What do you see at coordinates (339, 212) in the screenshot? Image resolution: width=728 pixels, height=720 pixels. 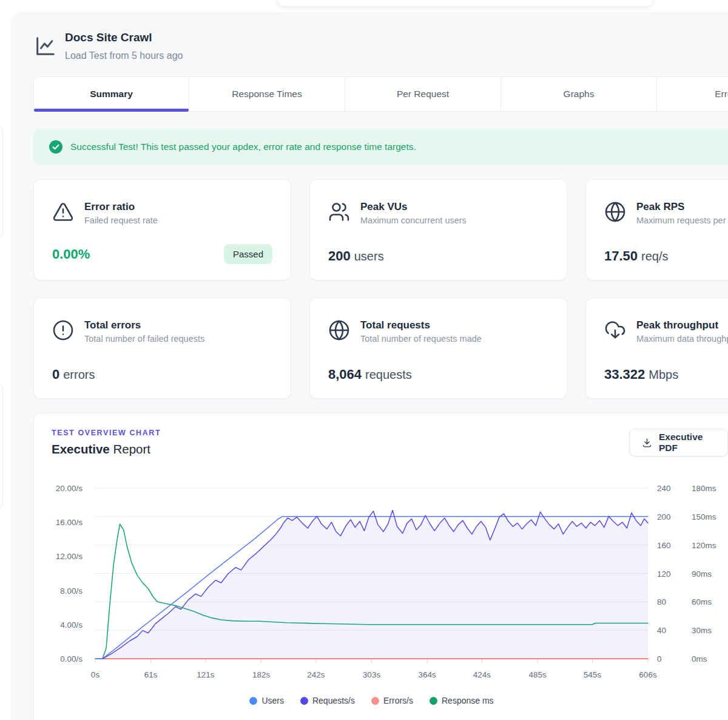 I see `users-icon` at bounding box center [339, 212].